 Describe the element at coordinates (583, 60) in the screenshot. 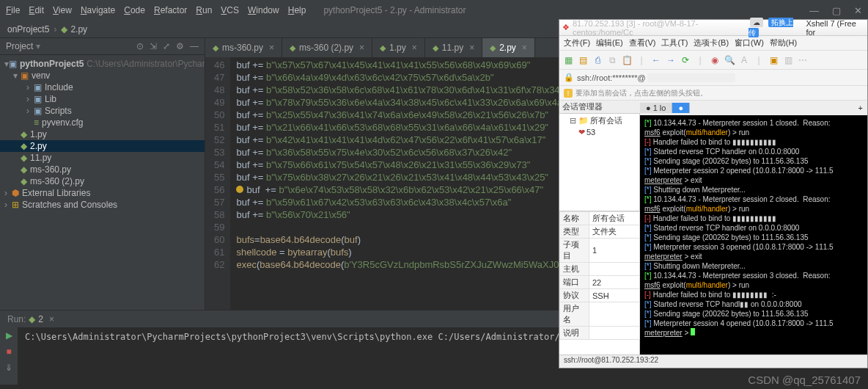

I see `open-icon: ▤` at that location.